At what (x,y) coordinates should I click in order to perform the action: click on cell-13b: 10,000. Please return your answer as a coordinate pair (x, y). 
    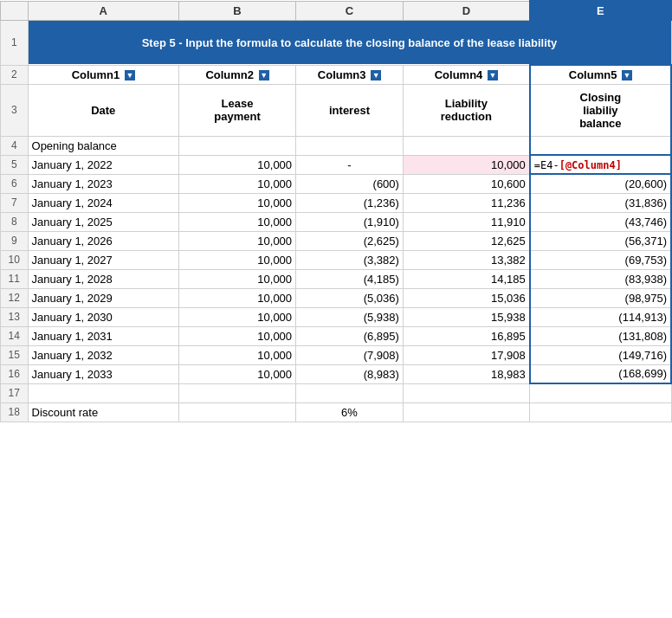
    Looking at the image, I should click on (237, 317).